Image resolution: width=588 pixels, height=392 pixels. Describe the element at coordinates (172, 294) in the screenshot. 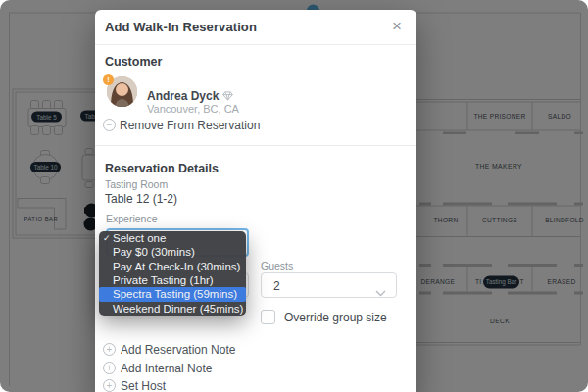

I see `dropdown-option-spectra-tasting: Spectra Tasting (59mins)` at that location.